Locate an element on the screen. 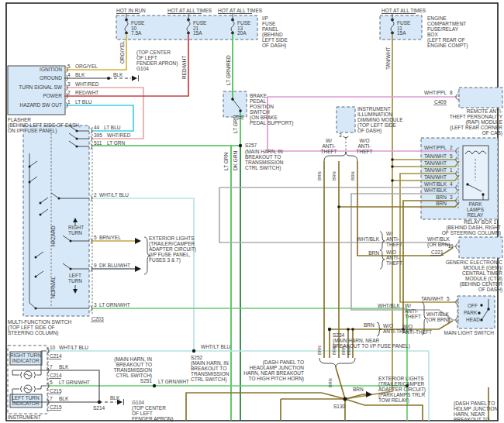 This screenshot has height=423, width=504. diagram-label: HAZARD is located at coordinates (53, 236).